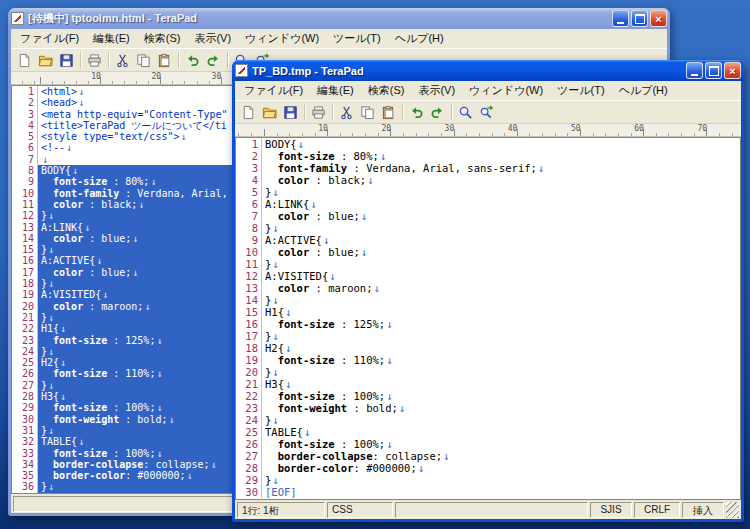 The image size is (750, 529). What do you see at coordinates (500, 492) in the screenshot?
I see `line-text: [EOF]` at bounding box center [500, 492].